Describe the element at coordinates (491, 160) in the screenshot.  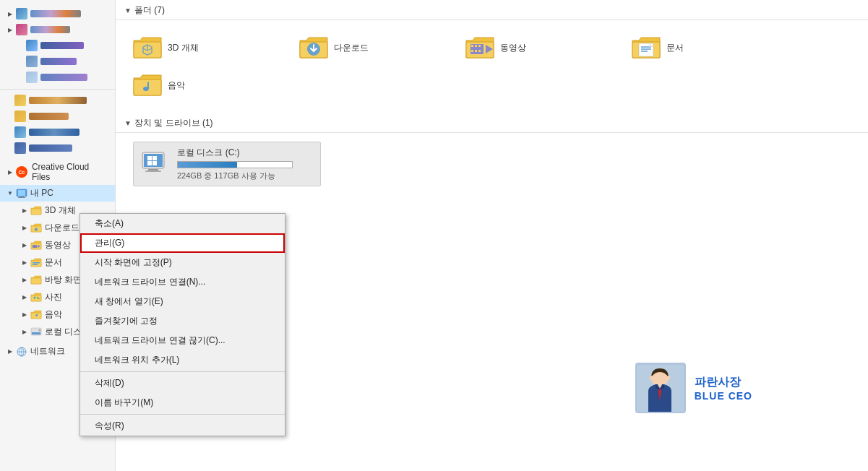
I see `device-wrapper: 로컬 디스크 (C:) 224GB 중 117GB 사용 가능` at that location.